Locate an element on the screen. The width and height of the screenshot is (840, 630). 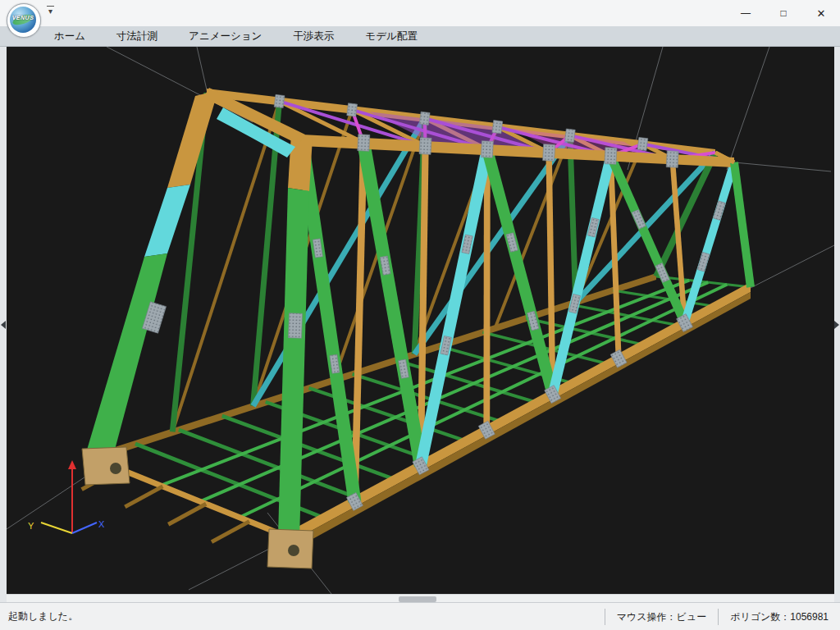
maximize-button: □ is located at coordinates (783, 13).